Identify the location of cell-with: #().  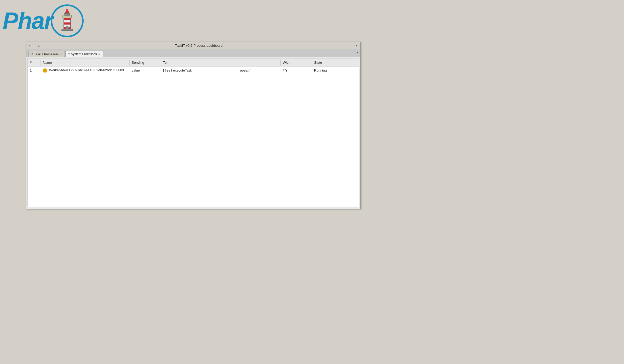
(296, 71).